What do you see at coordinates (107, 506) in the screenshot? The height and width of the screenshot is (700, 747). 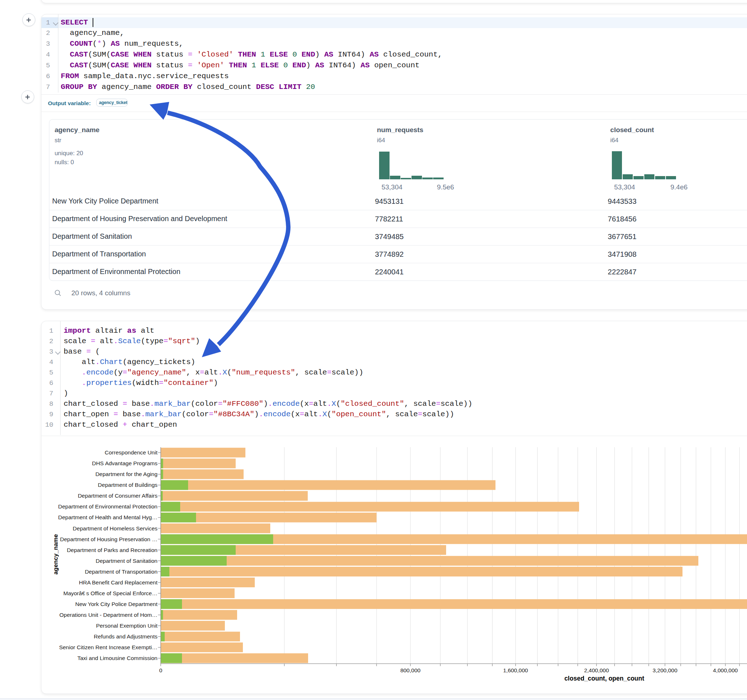 I see `svg-text:Department of Environmental Pr: Department of Environmental Protection` at bounding box center [107, 506].